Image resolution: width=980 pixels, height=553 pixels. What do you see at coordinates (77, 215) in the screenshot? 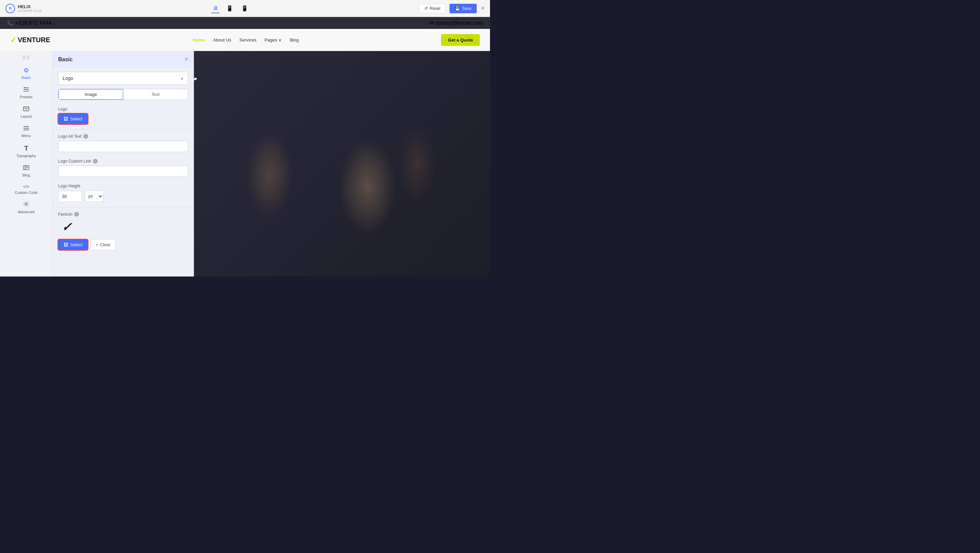
I see `info-icon-favicon: i` at bounding box center [77, 215].